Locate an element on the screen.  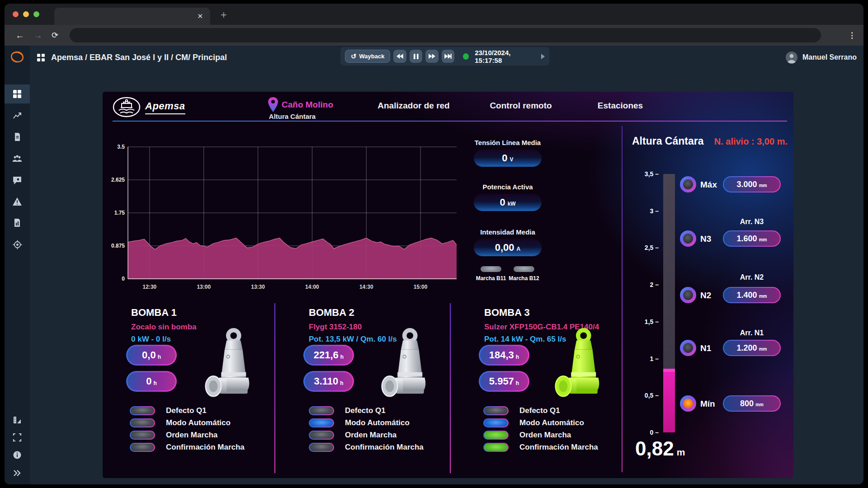
pause-icon is located at coordinates (416, 56).